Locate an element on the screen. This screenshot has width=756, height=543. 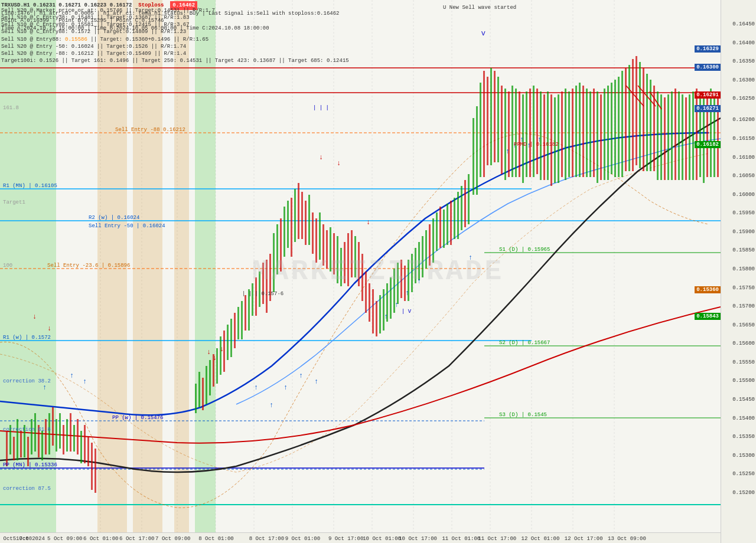
svg-text: correction 38.2 is located at coordinates (27, 381).